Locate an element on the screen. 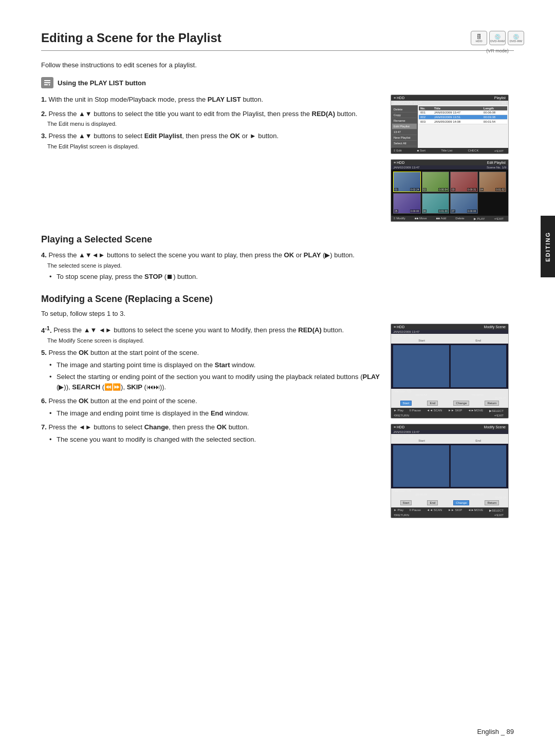 Image resolution: width=555 pixels, height=756 pixels. change-btn: Change is located at coordinates (461, 403).